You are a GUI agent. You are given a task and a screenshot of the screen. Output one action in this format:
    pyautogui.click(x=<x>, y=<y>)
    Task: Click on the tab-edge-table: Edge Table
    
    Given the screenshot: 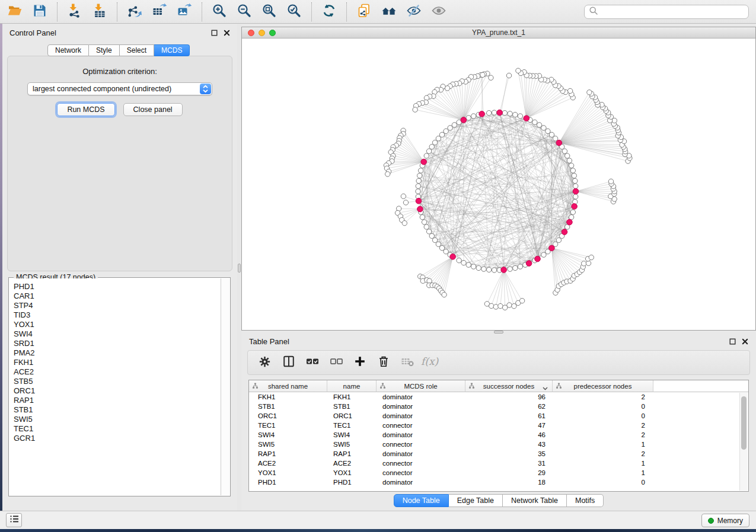 What is the action you would take?
    pyautogui.click(x=476, y=501)
    